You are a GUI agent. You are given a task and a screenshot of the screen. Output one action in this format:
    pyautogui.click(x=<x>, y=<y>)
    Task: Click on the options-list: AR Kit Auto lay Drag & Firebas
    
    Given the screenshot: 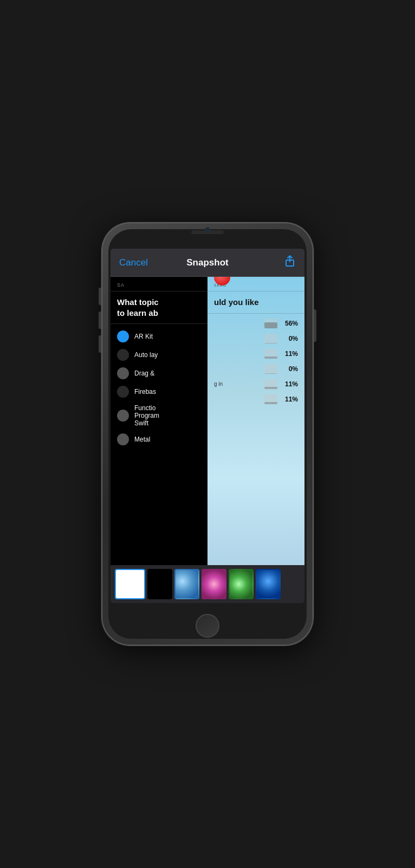 What is the action you would take?
    pyautogui.click(x=159, y=388)
    